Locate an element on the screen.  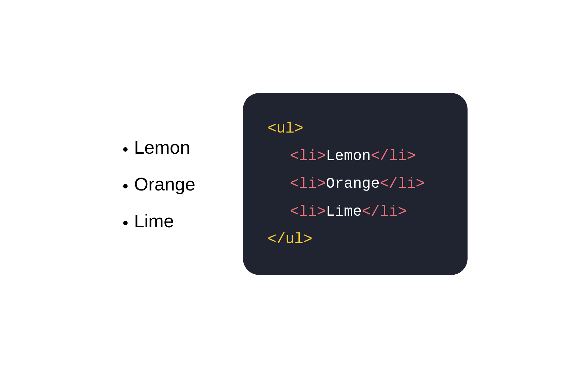
ul-open-tag: <ul> is located at coordinates (285, 128).